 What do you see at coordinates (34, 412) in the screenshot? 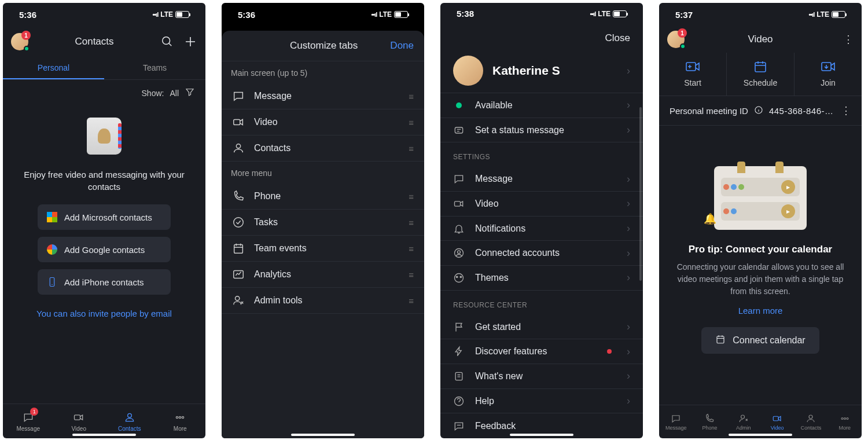
I see `message-badge: 1` at bounding box center [34, 412].